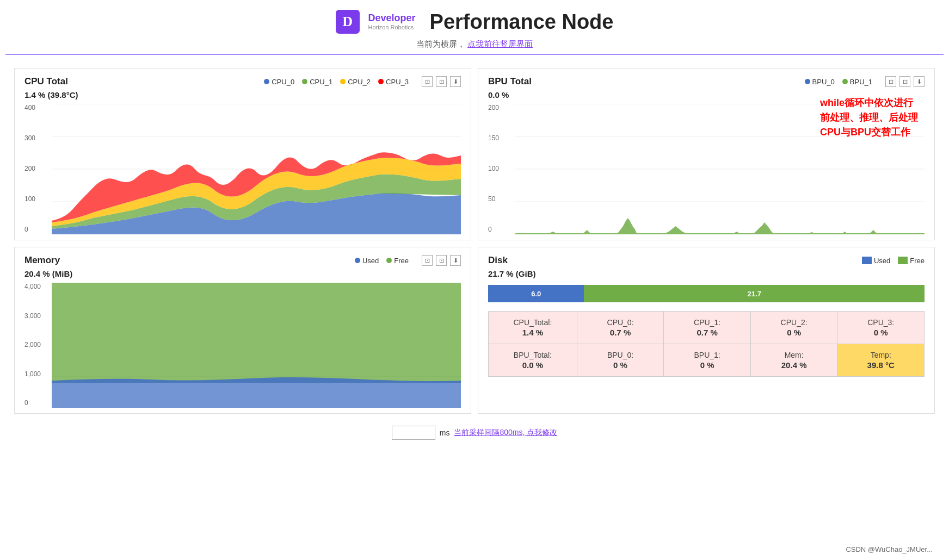 The width and height of the screenshot is (949, 560). Describe the element at coordinates (498, 260) in the screenshot. I see `disk-title-block: Disk` at that location.